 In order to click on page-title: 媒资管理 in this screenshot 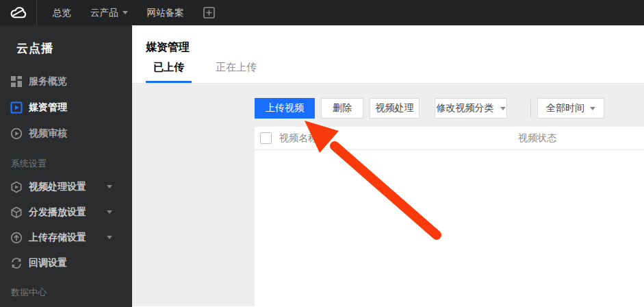, I will do `click(388, 40)`.